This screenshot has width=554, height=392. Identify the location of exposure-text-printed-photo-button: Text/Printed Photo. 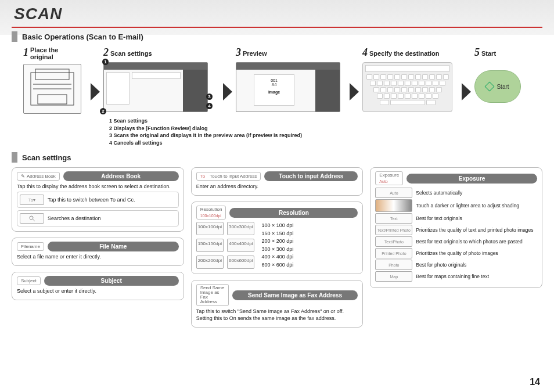
(394, 230).